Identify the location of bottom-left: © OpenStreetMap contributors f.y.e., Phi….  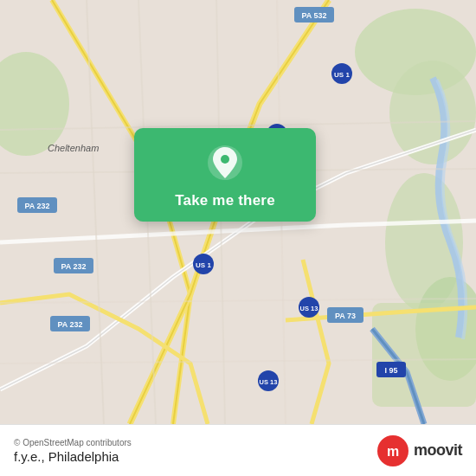
(73, 451).